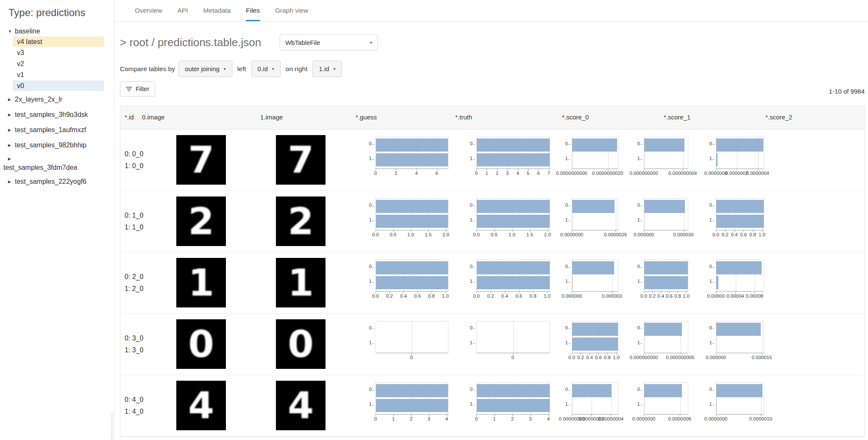 The image size is (868, 440). What do you see at coordinates (266, 69) in the screenshot?
I see `left-key-select: 0.id ▾` at bounding box center [266, 69].